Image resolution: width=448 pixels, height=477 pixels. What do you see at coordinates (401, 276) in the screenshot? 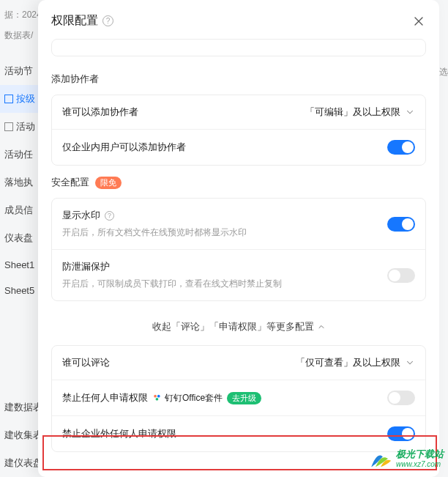
I see `leak-toggle` at bounding box center [401, 276].